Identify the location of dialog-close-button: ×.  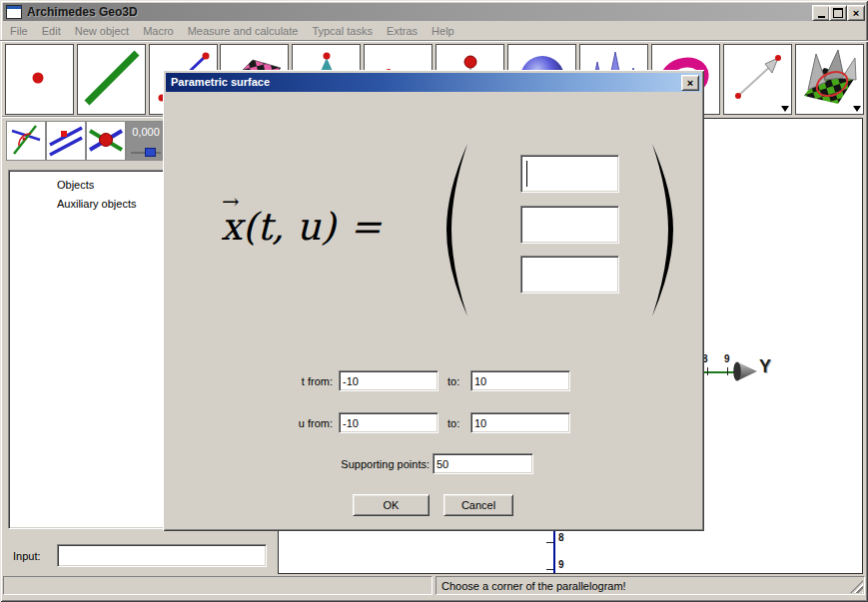
(690, 83).